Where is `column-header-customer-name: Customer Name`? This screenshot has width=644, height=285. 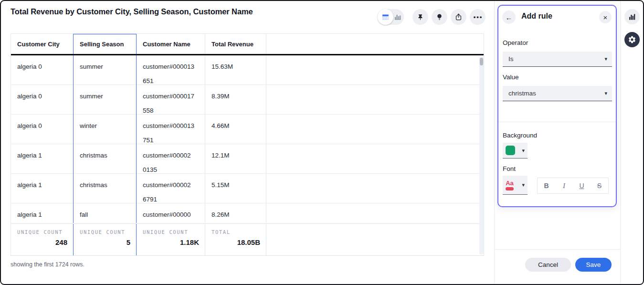
column-header-customer-name: Customer Name is located at coordinates (171, 44).